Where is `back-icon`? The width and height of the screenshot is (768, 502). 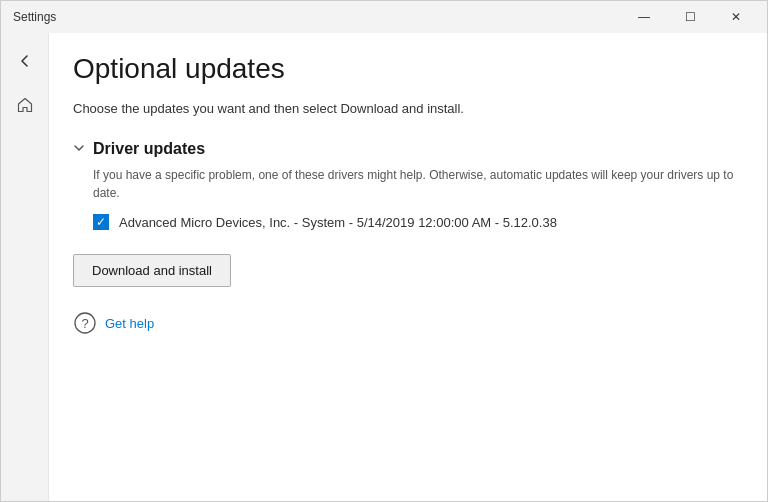 back-icon is located at coordinates (25, 61).